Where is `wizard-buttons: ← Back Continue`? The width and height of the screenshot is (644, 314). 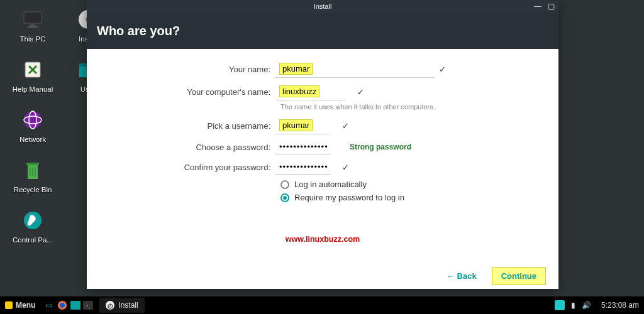
wizard-buttons: ← Back Continue is located at coordinates (496, 276).